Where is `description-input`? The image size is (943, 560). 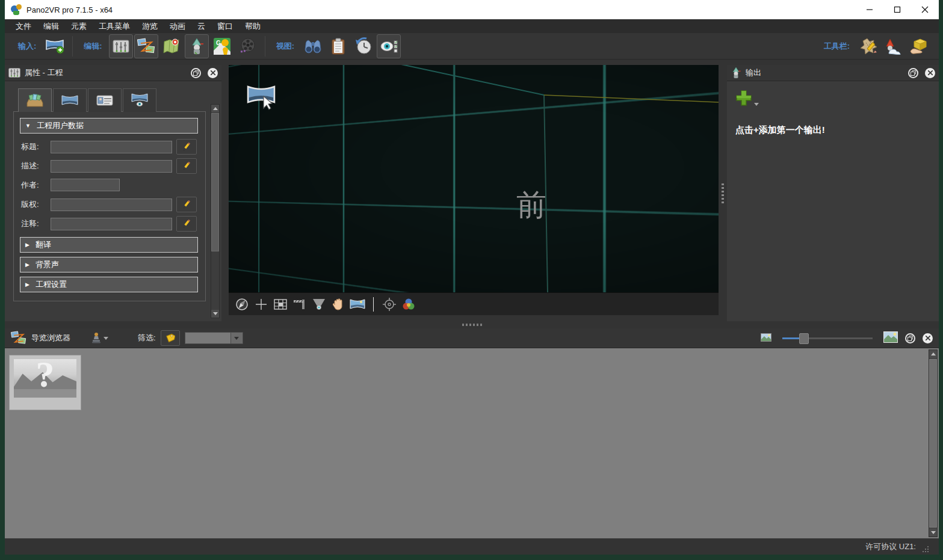 description-input is located at coordinates (111, 166).